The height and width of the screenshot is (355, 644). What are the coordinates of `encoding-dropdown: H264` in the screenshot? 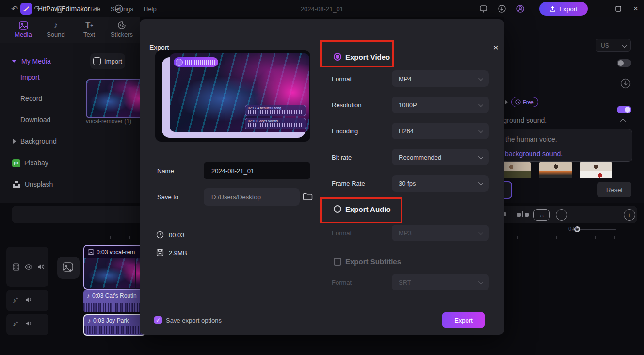 It's located at (440, 131).